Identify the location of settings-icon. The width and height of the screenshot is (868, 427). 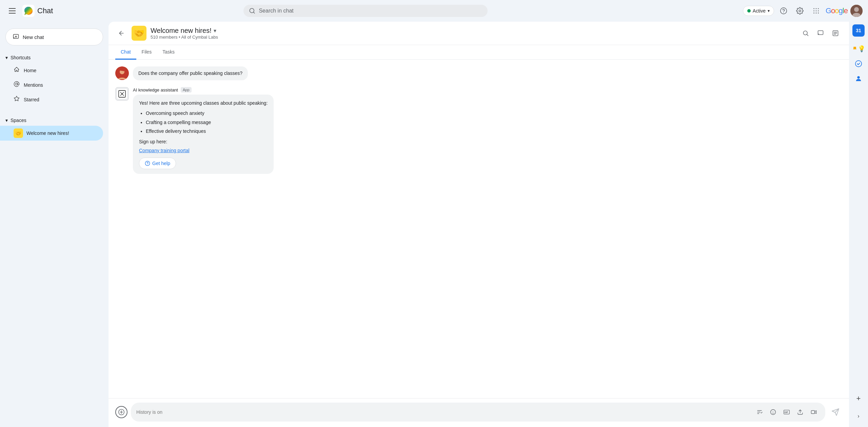
(800, 11).